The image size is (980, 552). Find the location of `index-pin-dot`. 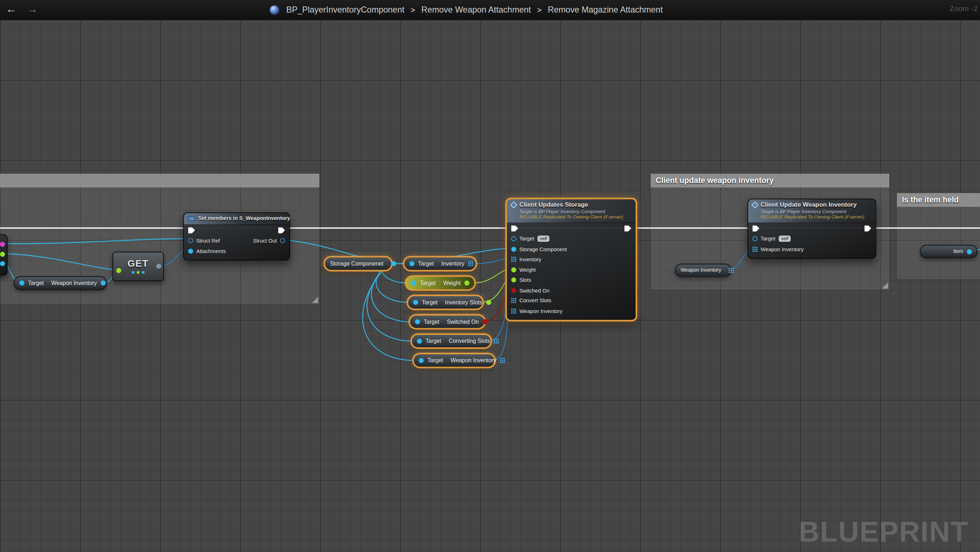

index-pin-dot is located at coordinates (138, 272).